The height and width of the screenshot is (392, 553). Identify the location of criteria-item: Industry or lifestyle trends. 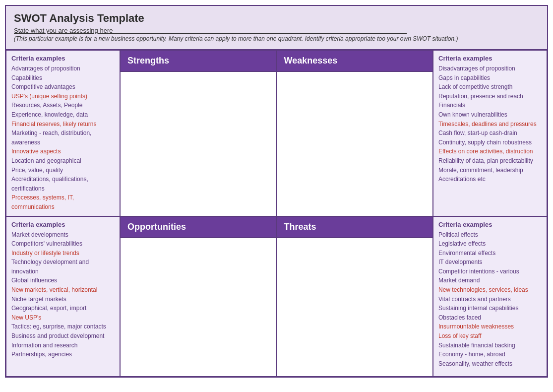
(63, 253).